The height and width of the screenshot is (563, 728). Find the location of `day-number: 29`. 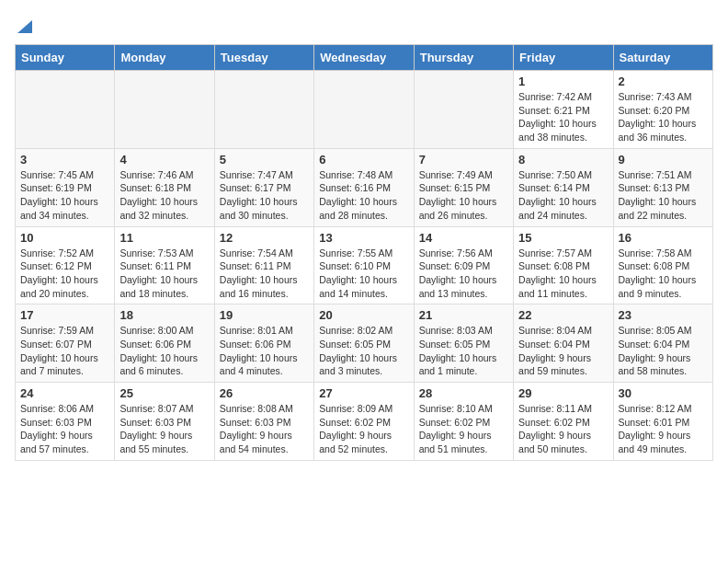

day-number: 29 is located at coordinates (563, 394).